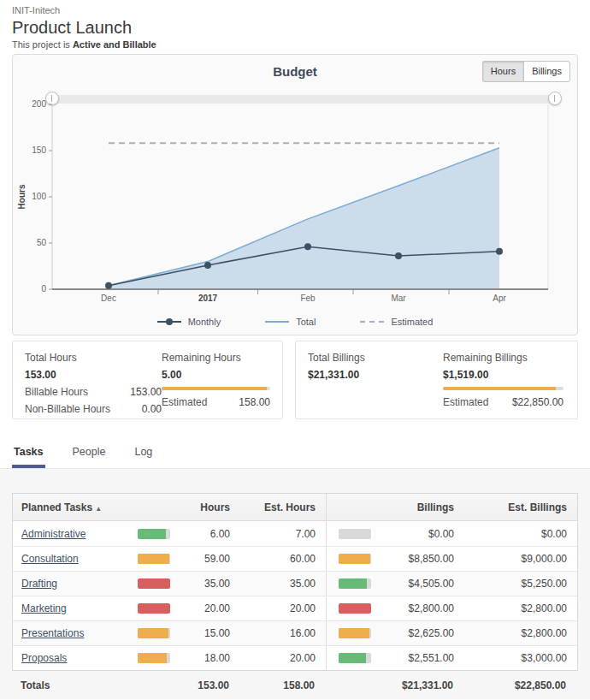  What do you see at coordinates (214, 389) in the screenshot?
I see `remaining-hours-progress-fill` at bounding box center [214, 389].